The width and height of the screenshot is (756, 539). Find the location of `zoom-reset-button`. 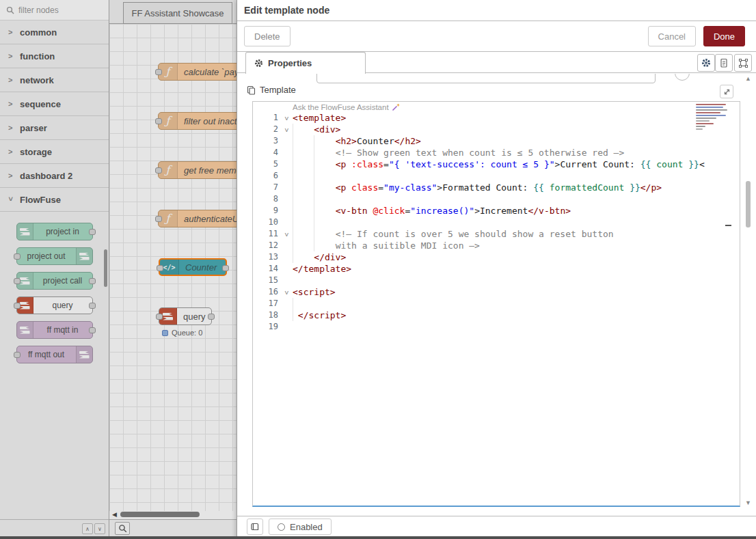

zoom-reset-button is located at coordinates (122, 529).